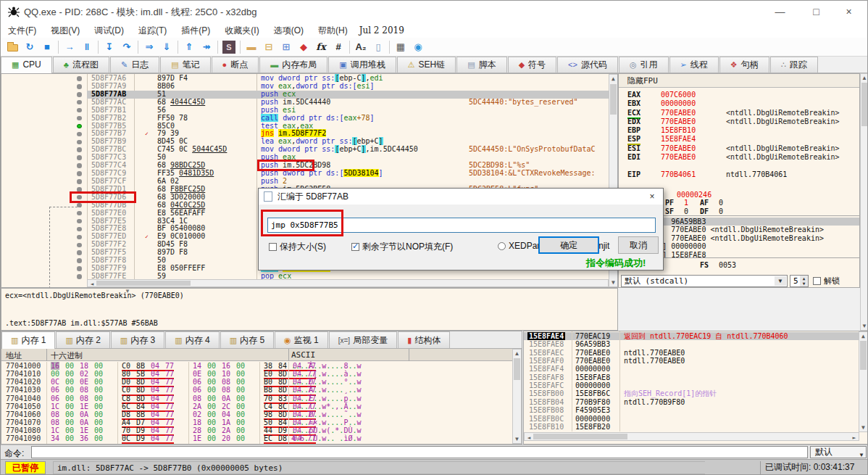 The height and width of the screenshot is (475, 868). I want to click on dump-row: 7704104006000800C88D047708000A0070830477…, so click(257, 399).